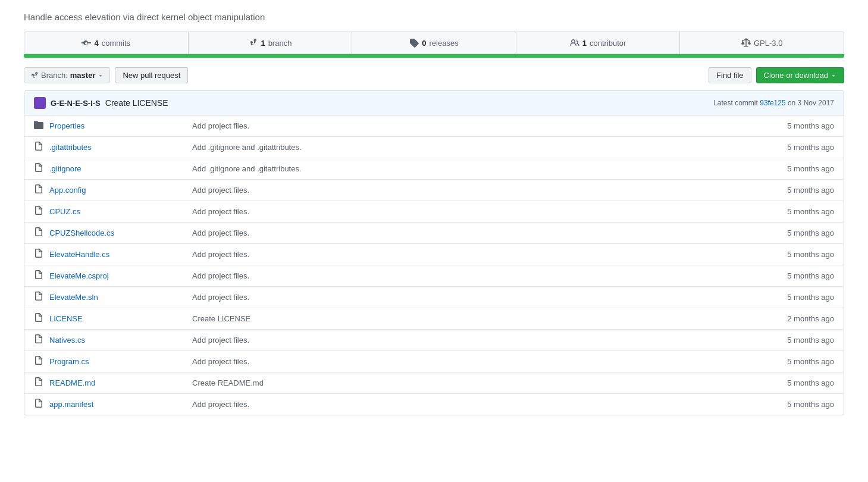 This screenshot has width=868, height=482. What do you see at coordinates (796, 75) in the screenshot?
I see `clone-label: Clone or download` at bounding box center [796, 75].